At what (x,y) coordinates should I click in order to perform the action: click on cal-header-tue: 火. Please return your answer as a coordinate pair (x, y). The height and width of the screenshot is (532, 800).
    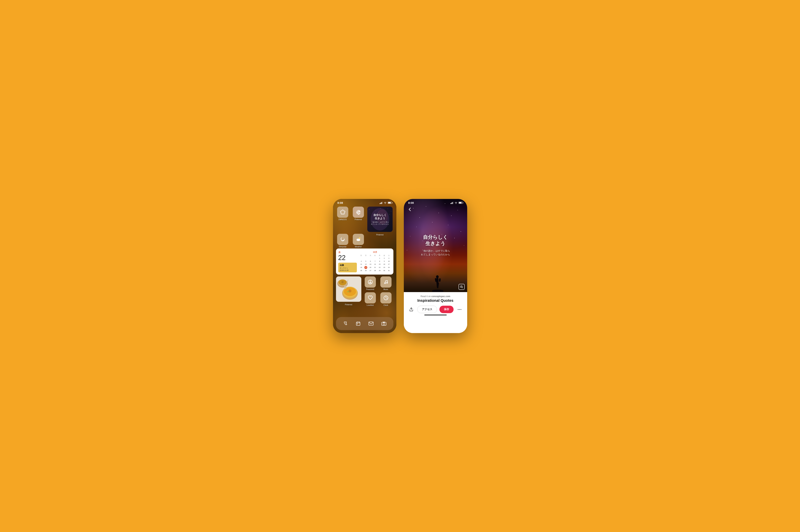
    Looking at the image, I should click on (371, 255).